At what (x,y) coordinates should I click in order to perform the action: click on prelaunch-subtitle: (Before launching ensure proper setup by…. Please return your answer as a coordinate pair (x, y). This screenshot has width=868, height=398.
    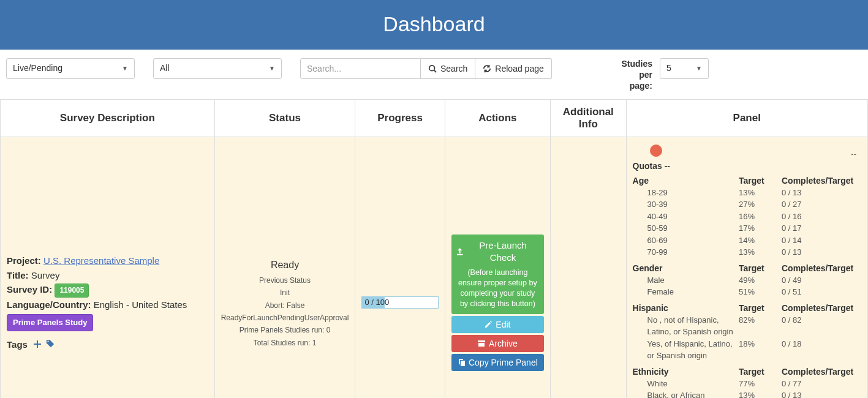
    Looking at the image, I should click on (497, 288).